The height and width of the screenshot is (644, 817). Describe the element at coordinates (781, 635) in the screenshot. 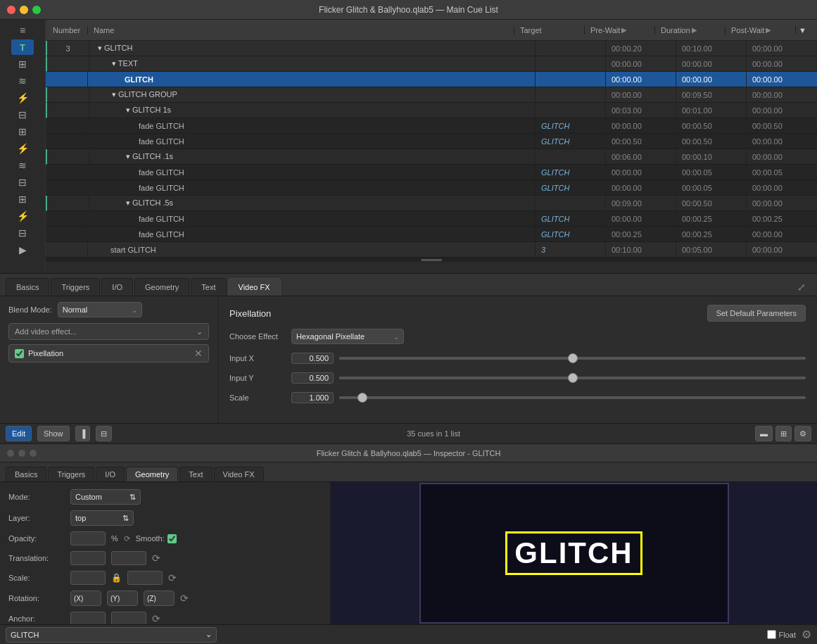

I see `float-option: Float` at that location.